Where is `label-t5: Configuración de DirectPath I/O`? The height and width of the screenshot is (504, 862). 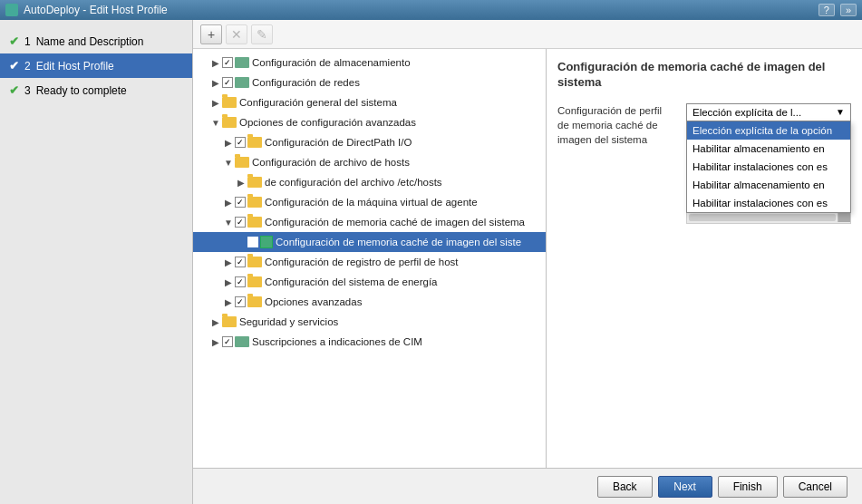 label-t5: Configuración de DirectPath I/O is located at coordinates (338, 142).